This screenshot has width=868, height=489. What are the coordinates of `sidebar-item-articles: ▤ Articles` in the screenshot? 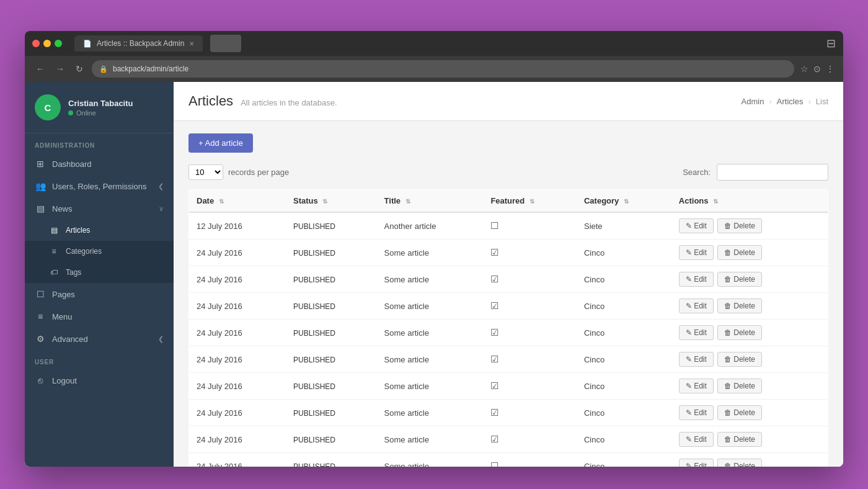 It's located at (99, 230).